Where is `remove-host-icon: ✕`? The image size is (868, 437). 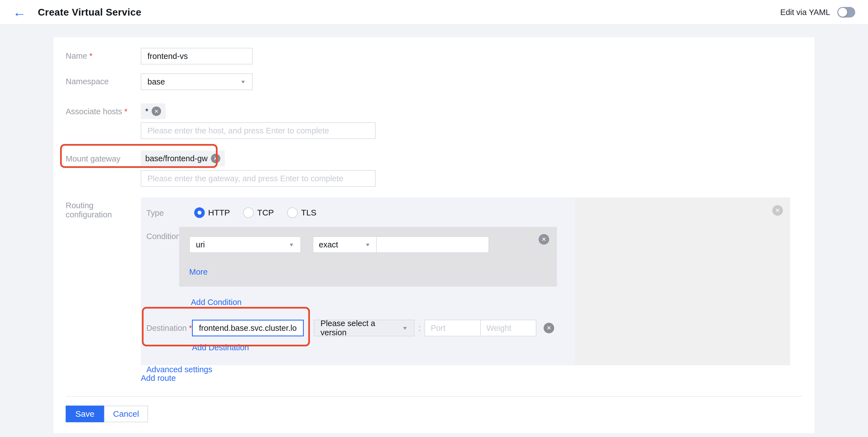
remove-host-icon: ✕ is located at coordinates (156, 111).